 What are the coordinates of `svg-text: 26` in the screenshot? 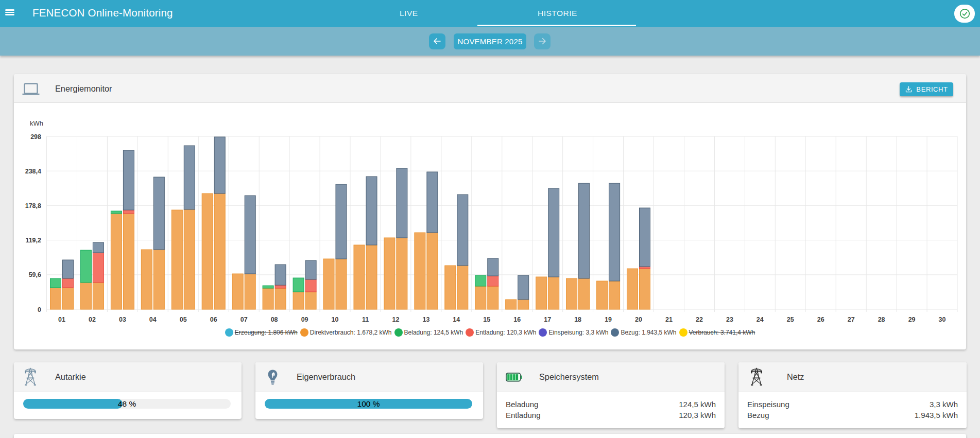 It's located at (821, 320).